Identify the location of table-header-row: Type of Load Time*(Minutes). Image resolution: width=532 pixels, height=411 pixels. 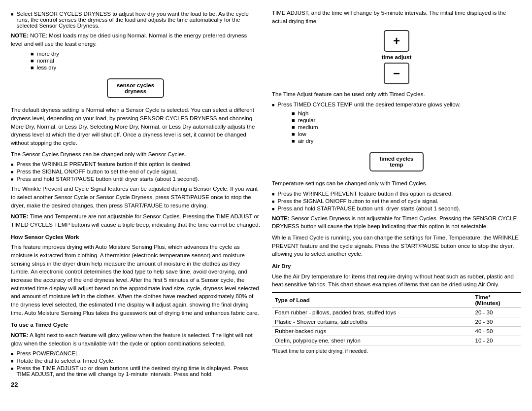
(397, 300).